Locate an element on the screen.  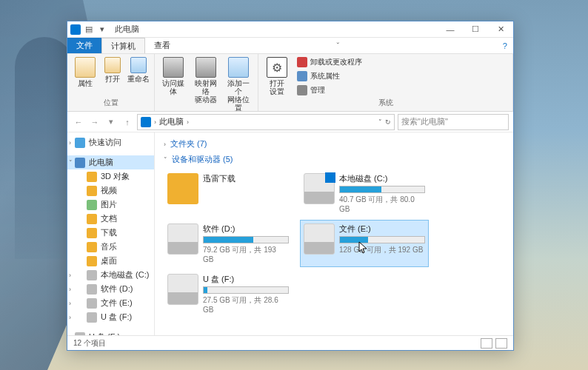
ribbon-group-system: 系统 is located at coordinates (385, 104).